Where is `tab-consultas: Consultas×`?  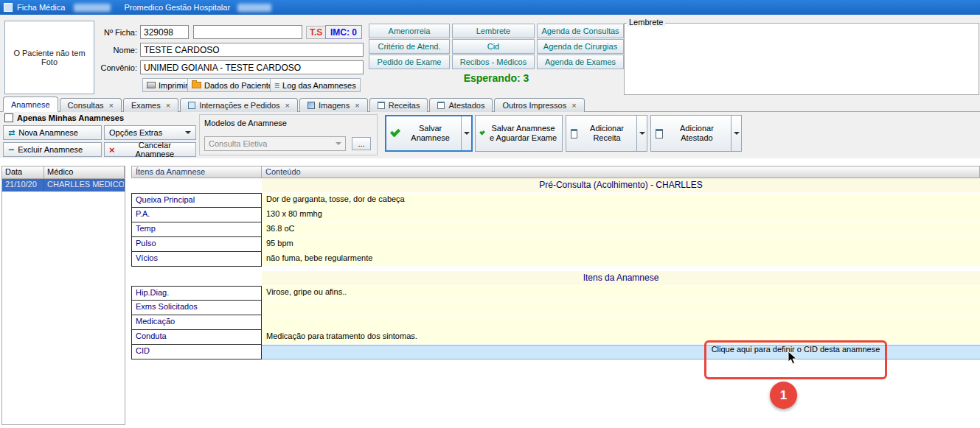
tab-consultas: Consultas× is located at coordinates (91, 105).